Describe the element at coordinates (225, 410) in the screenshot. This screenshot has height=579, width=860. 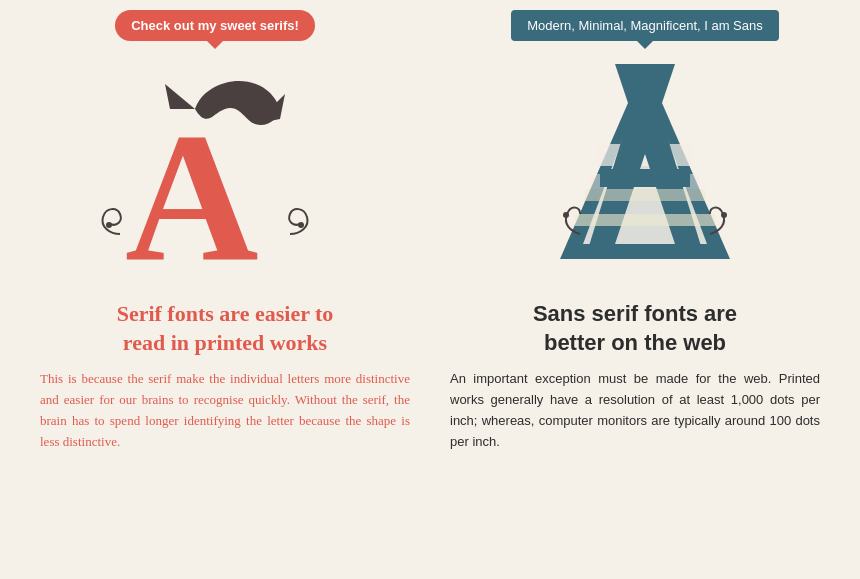
I see `serif-body: This is because the serif make the indiv…` at that location.